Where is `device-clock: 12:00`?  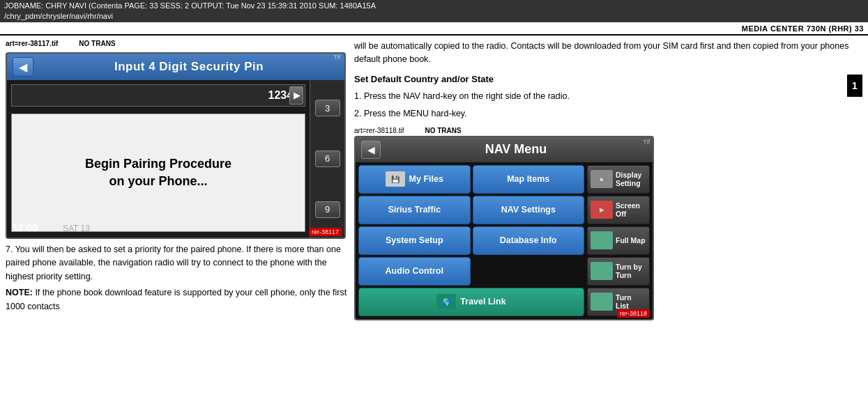 device-clock: 12:00 is located at coordinates (25, 228).